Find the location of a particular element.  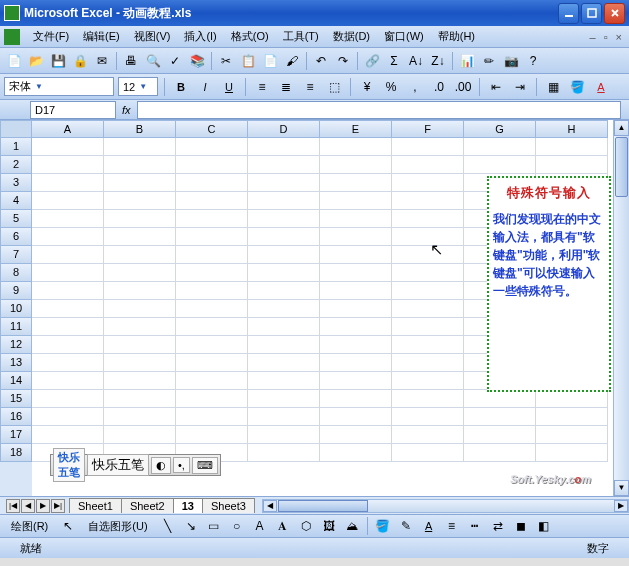

research-icon: 📚 is located at coordinates (197, 61).